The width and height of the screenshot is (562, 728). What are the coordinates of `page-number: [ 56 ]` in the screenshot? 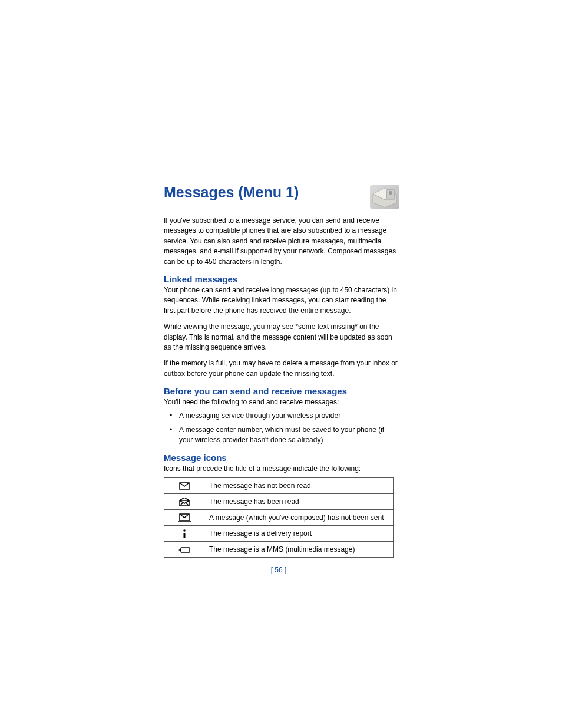 It's located at (279, 570).